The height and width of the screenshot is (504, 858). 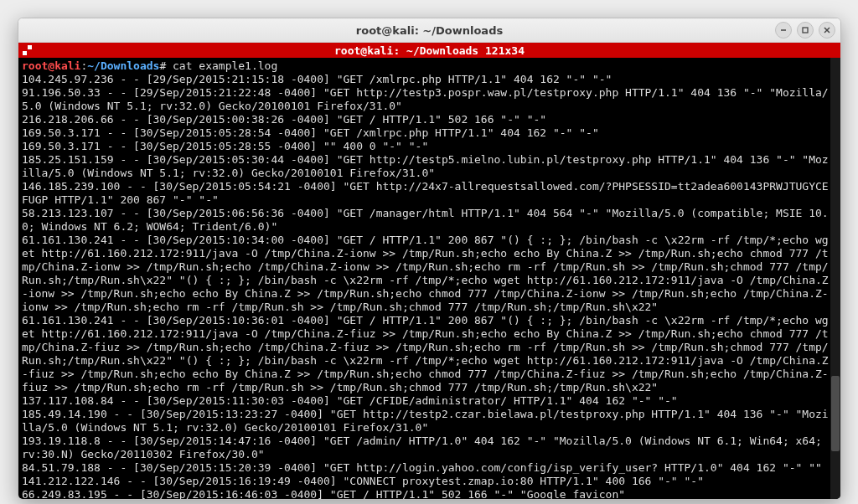 What do you see at coordinates (835, 414) in the screenshot?
I see `scrollbar-thumb` at bounding box center [835, 414].